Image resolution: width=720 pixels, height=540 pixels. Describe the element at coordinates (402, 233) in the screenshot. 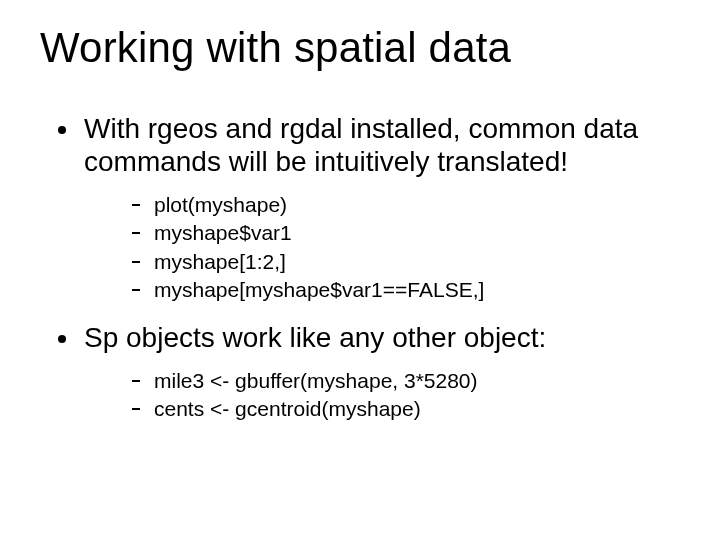

I see `sub-item: myshape$var1` at that location.